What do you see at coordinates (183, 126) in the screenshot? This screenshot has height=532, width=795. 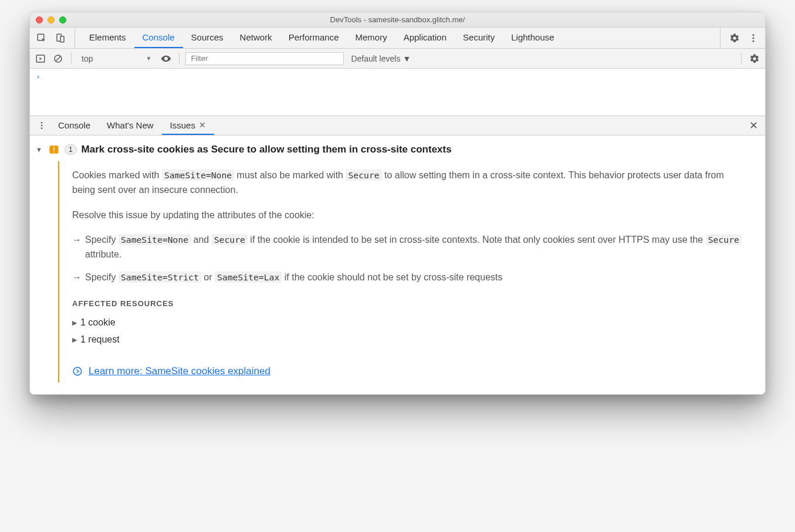 I see `drawer-tab-issues-label: Issues` at bounding box center [183, 126].